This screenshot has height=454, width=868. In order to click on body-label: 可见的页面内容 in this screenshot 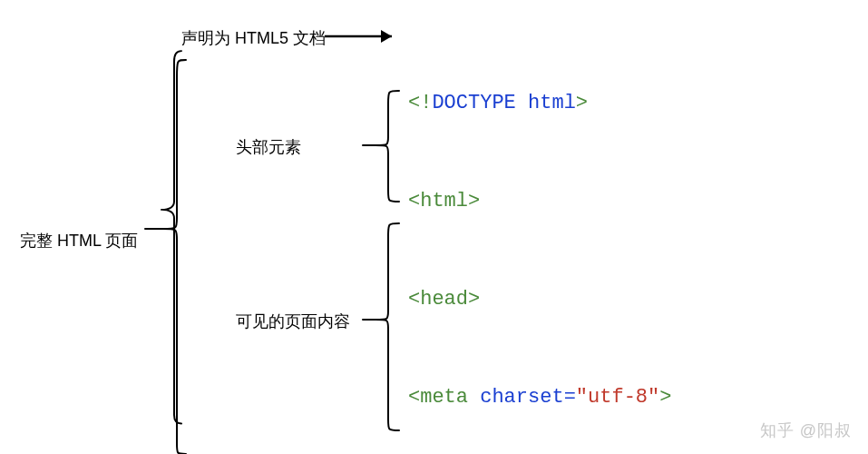, I will do `click(293, 321)`.